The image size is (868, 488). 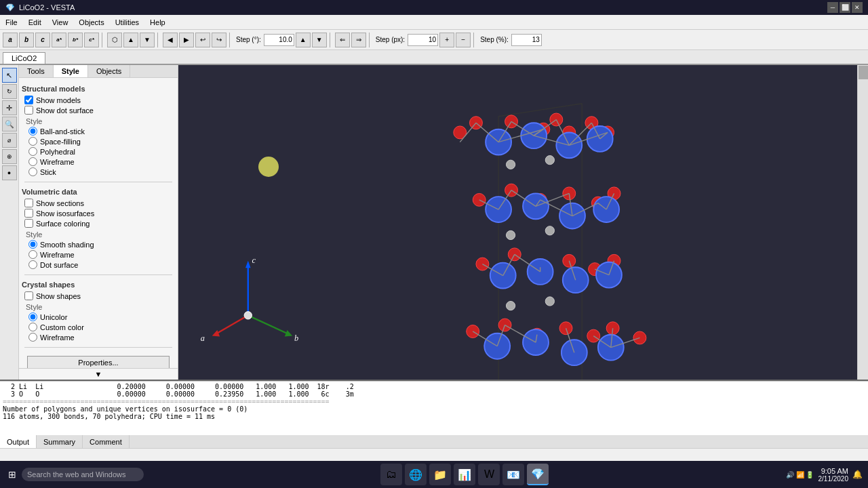 What do you see at coordinates (100, 203) in the screenshot?
I see `show-sections-row: Show sections` at bounding box center [100, 203].